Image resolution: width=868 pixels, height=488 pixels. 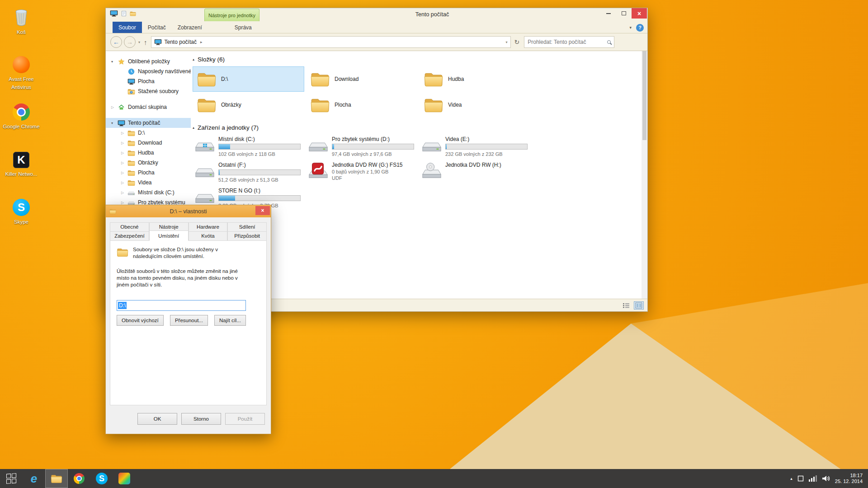 What do you see at coordinates (148, 143) in the screenshot?
I see `sidebar-item-download: ▷ Download` at bounding box center [148, 143].